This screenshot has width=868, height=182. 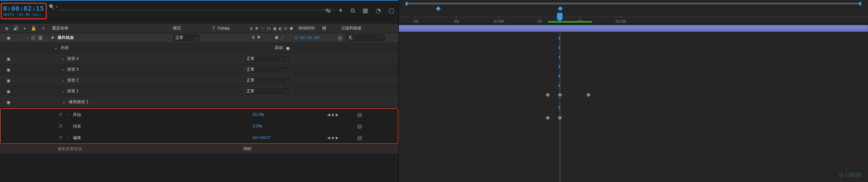 What do you see at coordinates (188, 28) in the screenshot?
I see `col-mode: 模式` at bounding box center [188, 28].